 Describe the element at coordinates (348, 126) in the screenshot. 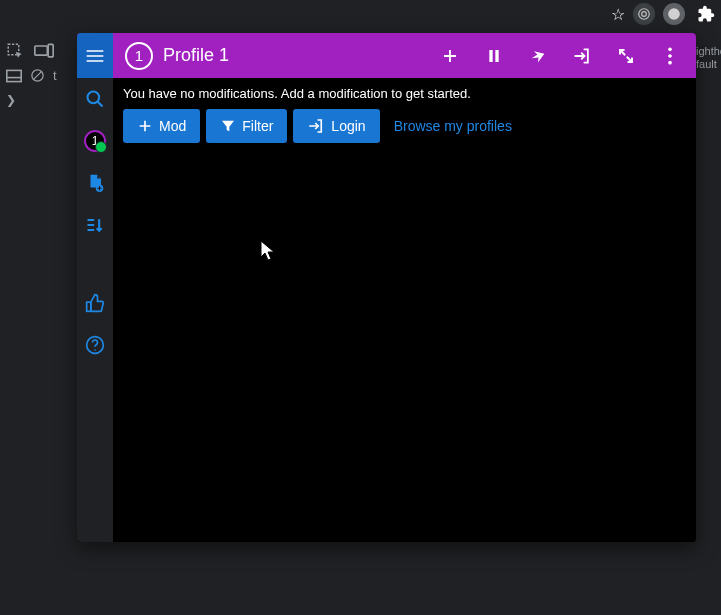

I see `login-button-label: Login` at that location.